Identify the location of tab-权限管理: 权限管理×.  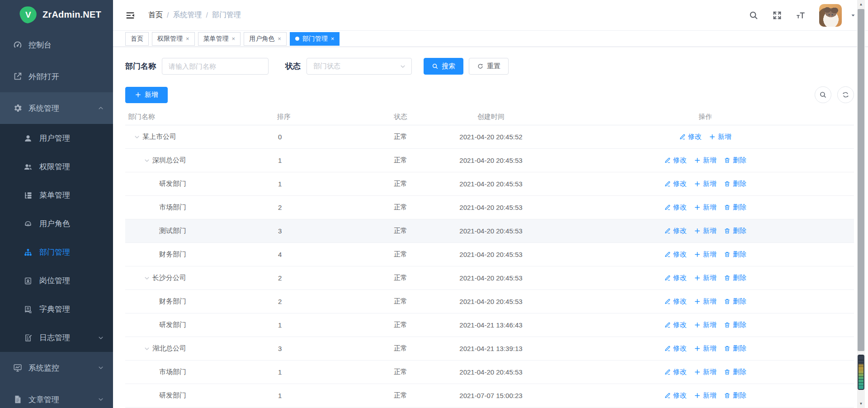
(174, 39).